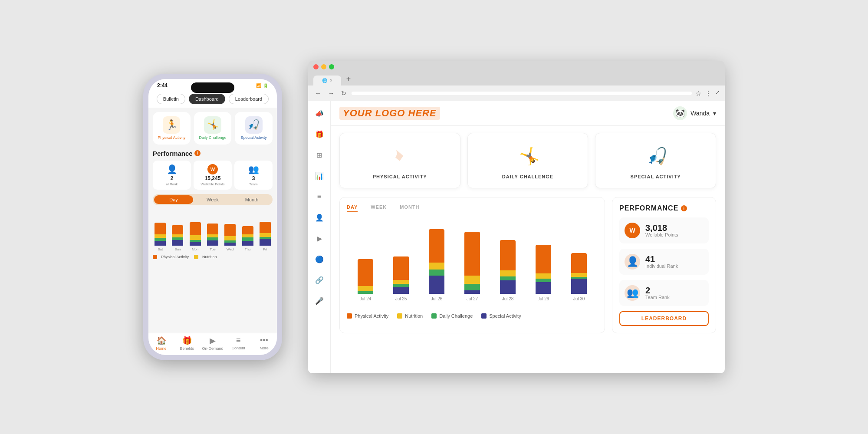 The image size is (868, 434). I want to click on expand-icon: ⤢, so click(717, 94).